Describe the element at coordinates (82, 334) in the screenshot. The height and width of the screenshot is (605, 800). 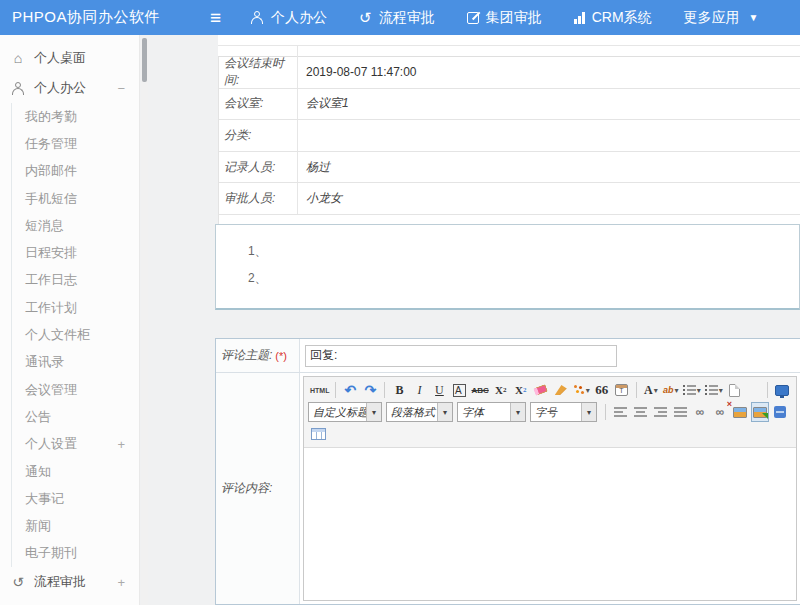
I see `sidebar-item-file-cabinet: 个人文件柜` at that location.